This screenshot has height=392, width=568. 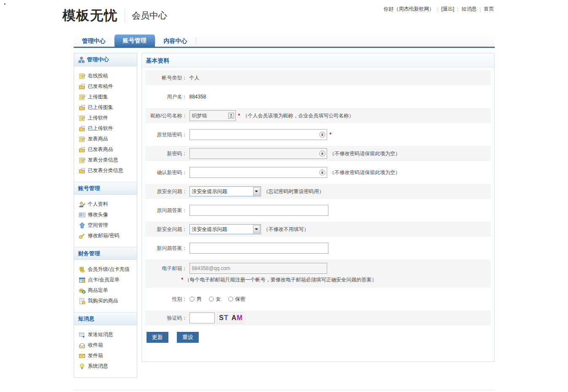 I want to click on sidebar-item-post-product: 发表商品, so click(x=105, y=139).